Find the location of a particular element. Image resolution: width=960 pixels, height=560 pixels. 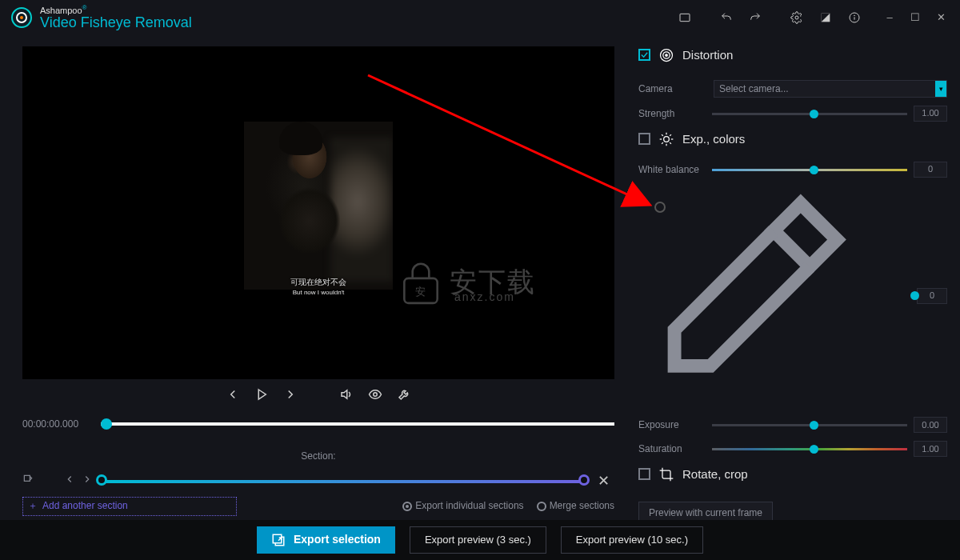

panel-colors-header: Exp., colors is located at coordinates (792, 139).